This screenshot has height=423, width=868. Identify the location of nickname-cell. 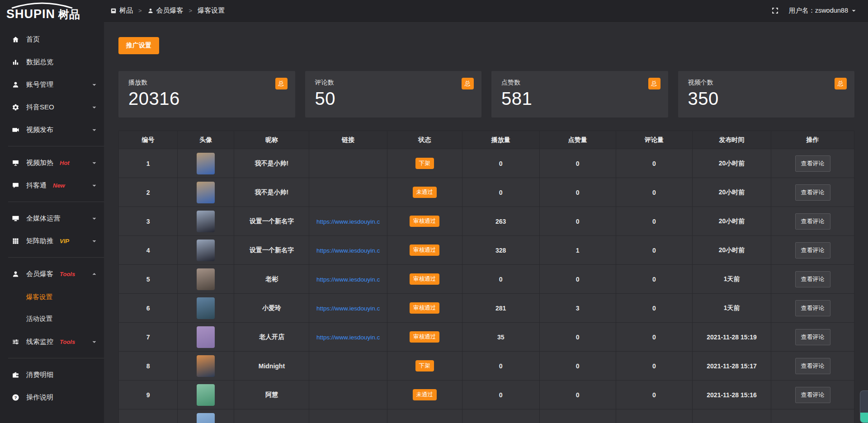
(272, 416).